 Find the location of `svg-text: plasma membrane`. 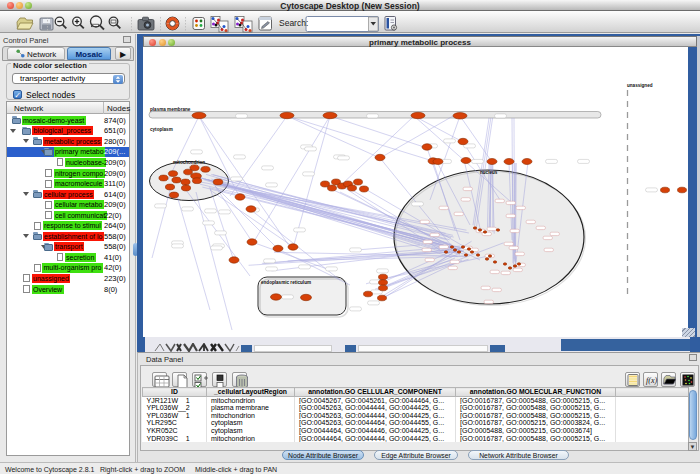

svg-text: plasma membrane is located at coordinates (170, 110).